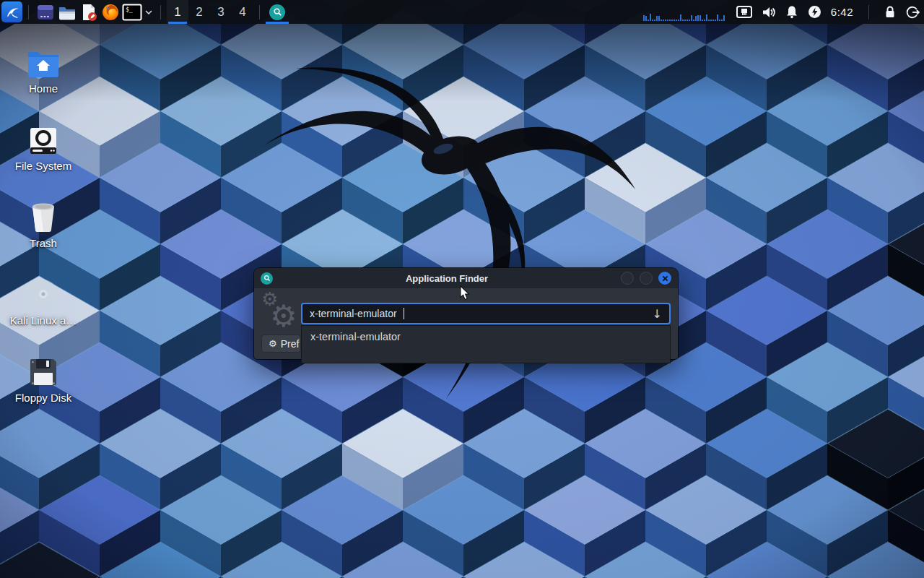 The width and height of the screenshot is (924, 578). I want to click on window-appfinder-icon, so click(267, 279).